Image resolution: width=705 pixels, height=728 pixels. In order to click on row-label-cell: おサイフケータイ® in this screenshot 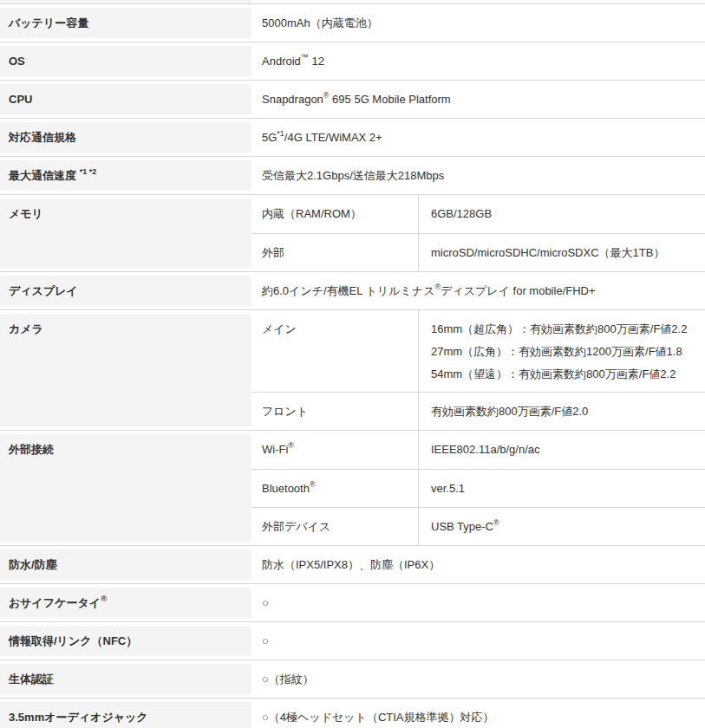, I will do `click(126, 603)`.